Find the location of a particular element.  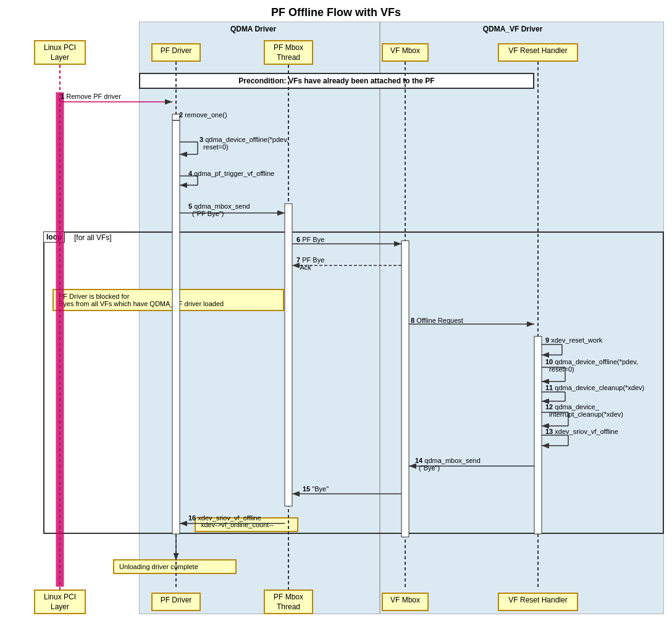

msg-7: 7 PF Bye Ack is located at coordinates (310, 264).